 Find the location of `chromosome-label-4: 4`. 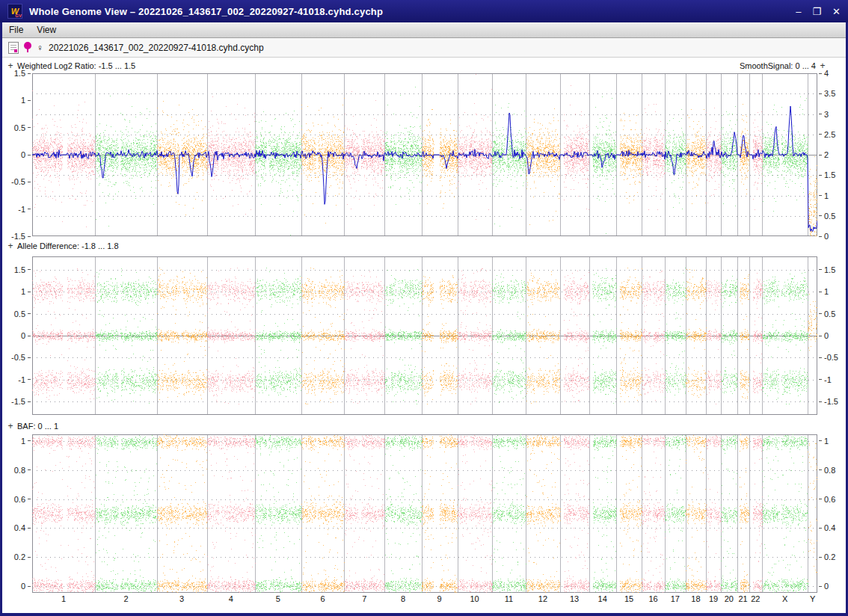

chromosome-label-4: 4 is located at coordinates (231, 599).